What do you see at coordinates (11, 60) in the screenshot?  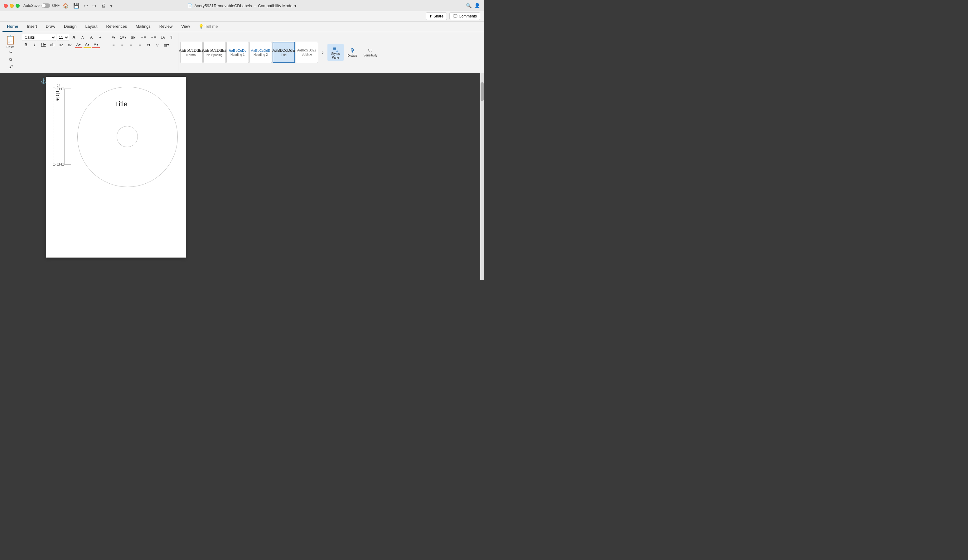 I see `copy-button: ⧉` at bounding box center [11, 60].